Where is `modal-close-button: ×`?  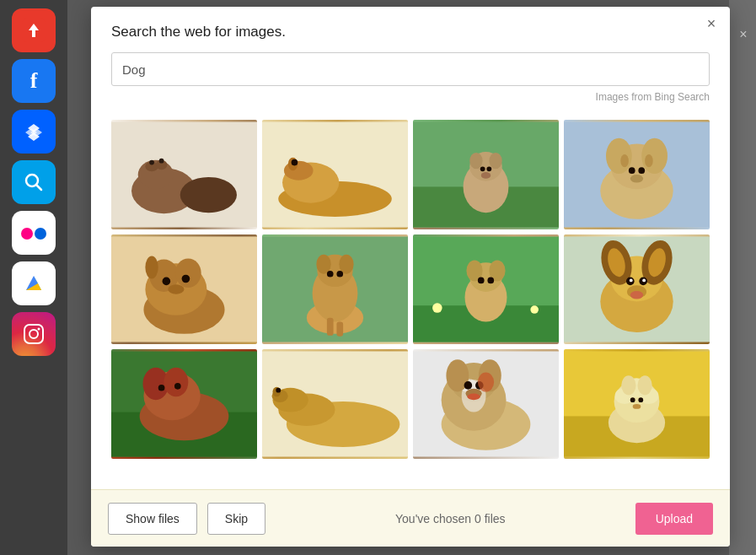 modal-close-button: × is located at coordinates (711, 24).